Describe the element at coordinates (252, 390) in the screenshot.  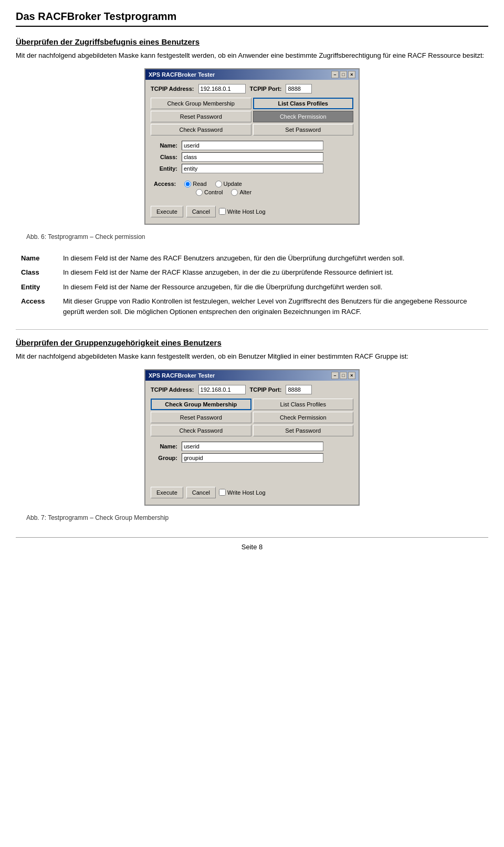
I see `dialog2-tcpip-row: TCPIP Address: TCPIP Port:` at that location.